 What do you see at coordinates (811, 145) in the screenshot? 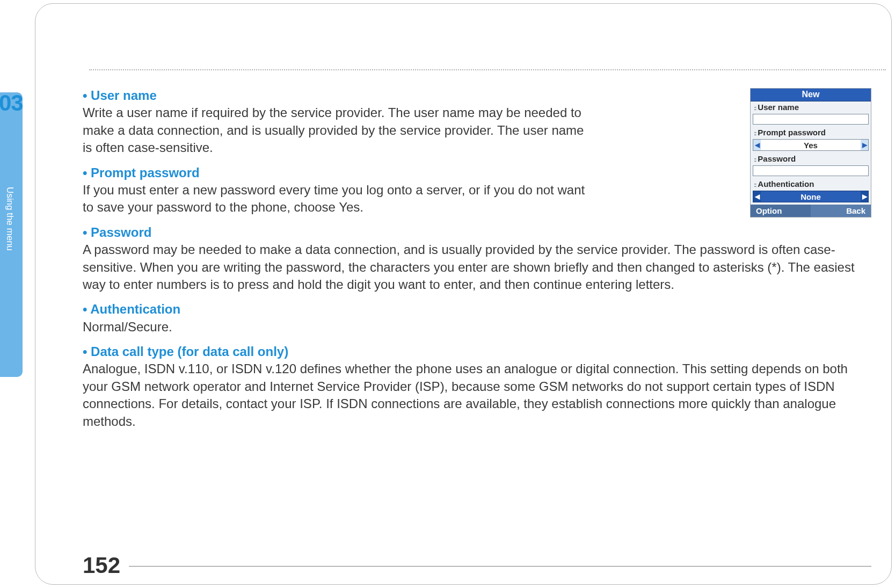
I see `phone-select-prompt-password: ◀ Yes ▶` at bounding box center [811, 145].